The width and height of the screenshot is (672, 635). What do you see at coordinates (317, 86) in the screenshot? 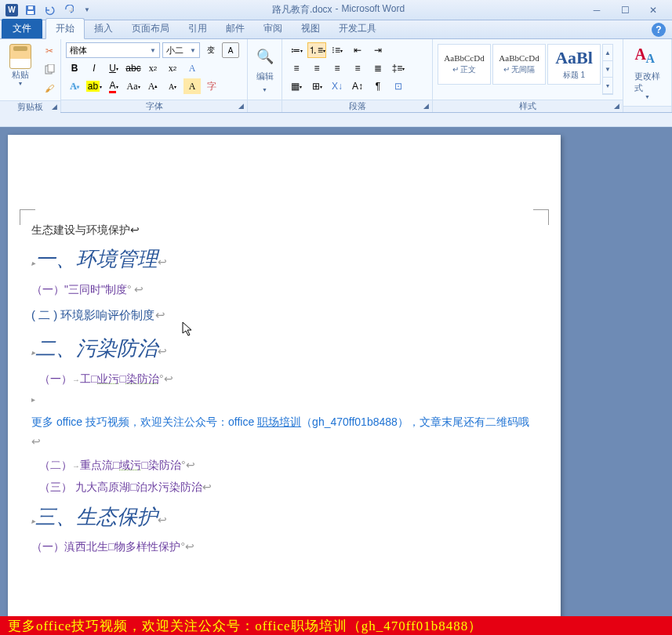
I see `borders-icon: ⊞▾` at bounding box center [317, 86].